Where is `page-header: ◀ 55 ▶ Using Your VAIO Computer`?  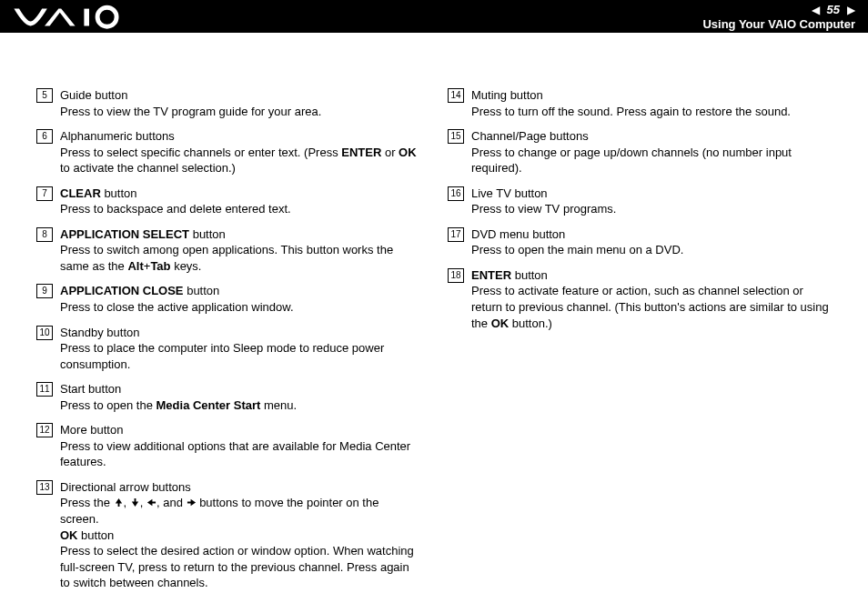
page-header: ◀ 55 ▶ Using Your VAIO Computer is located at coordinates (434, 16).